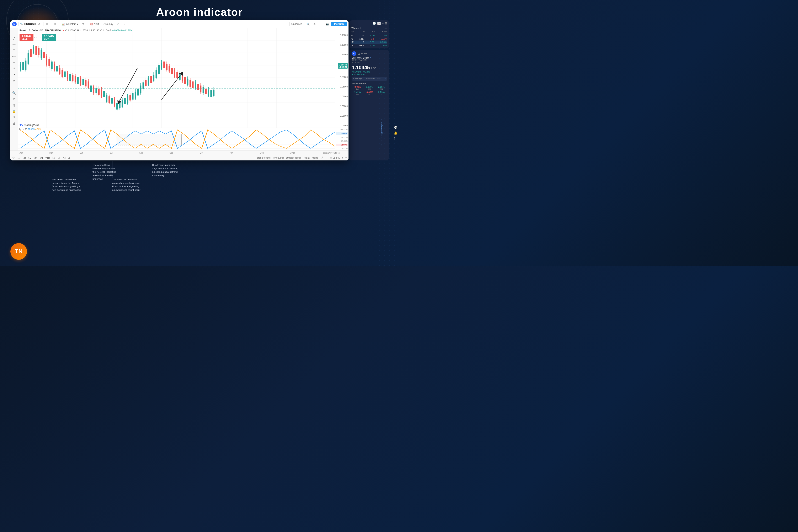 This screenshot has width=798, height=532. Describe the element at coordinates (14, 111) in the screenshot. I see `lock-tool: 🔒` at that location.